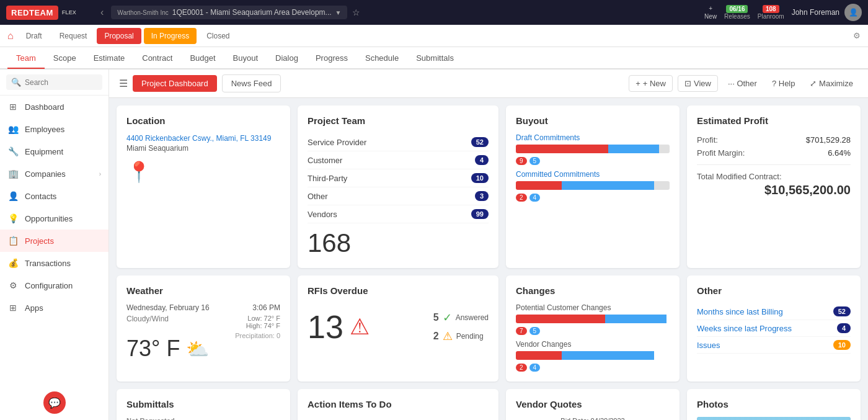 The image size is (868, 420). What do you see at coordinates (774, 329) in the screenshot?
I see `other-row-progress: Weeks since last Progress 4` at bounding box center [774, 329].